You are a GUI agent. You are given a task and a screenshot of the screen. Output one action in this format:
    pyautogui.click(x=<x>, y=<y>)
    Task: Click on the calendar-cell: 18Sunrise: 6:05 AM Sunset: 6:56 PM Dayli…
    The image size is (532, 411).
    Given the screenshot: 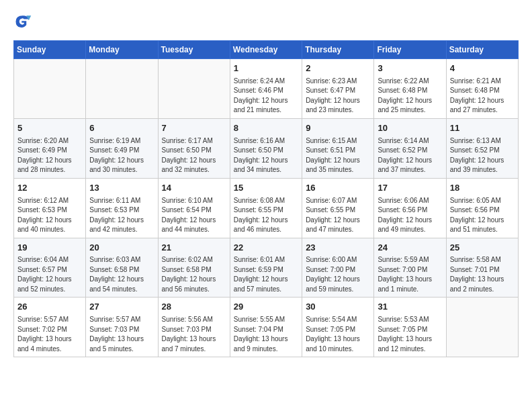 What is the action you would take?
    pyautogui.click(x=482, y=208)
    